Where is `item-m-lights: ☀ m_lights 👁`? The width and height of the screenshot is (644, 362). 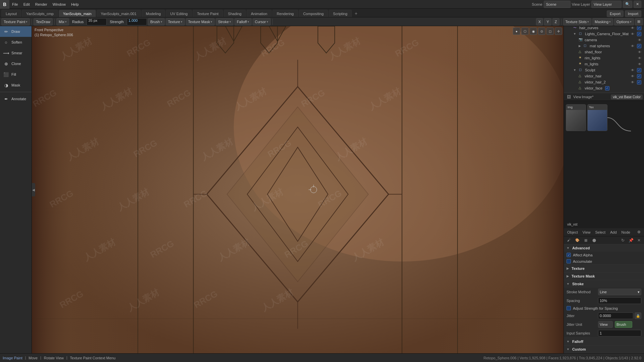 item-m-lights: ☀ m_lights 👁 is located at coordinates (604, 64).